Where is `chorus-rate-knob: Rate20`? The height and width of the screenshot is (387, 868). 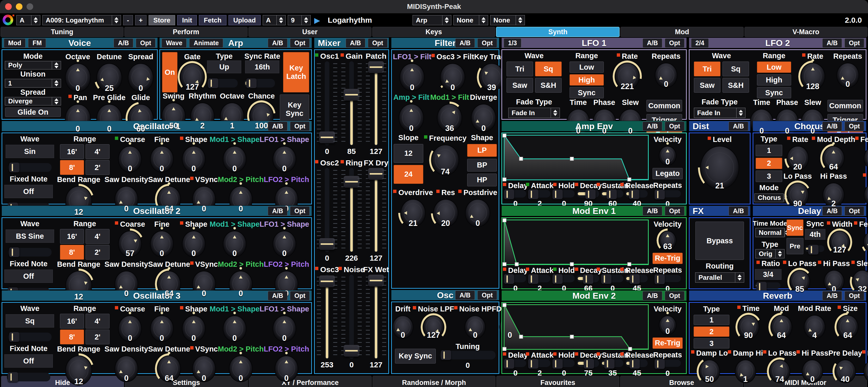 chorus-rate-knob: Rate20 is located at coordinates (798, 153).